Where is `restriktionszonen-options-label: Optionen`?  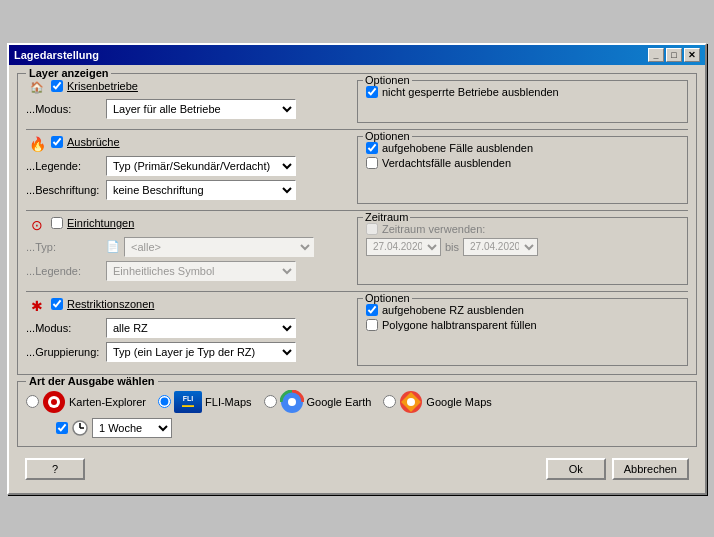
restriktionszonen-options-label: Optionen is located at coordinates (388, 298).